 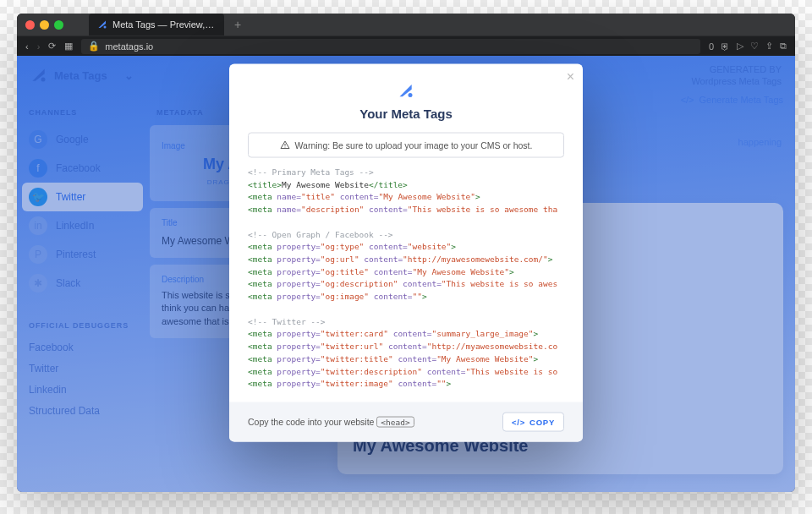 What do you see at coordinates (740, 46) in the screenshot?
I see `send-icon: ▷` at bounding box center [740, 46].